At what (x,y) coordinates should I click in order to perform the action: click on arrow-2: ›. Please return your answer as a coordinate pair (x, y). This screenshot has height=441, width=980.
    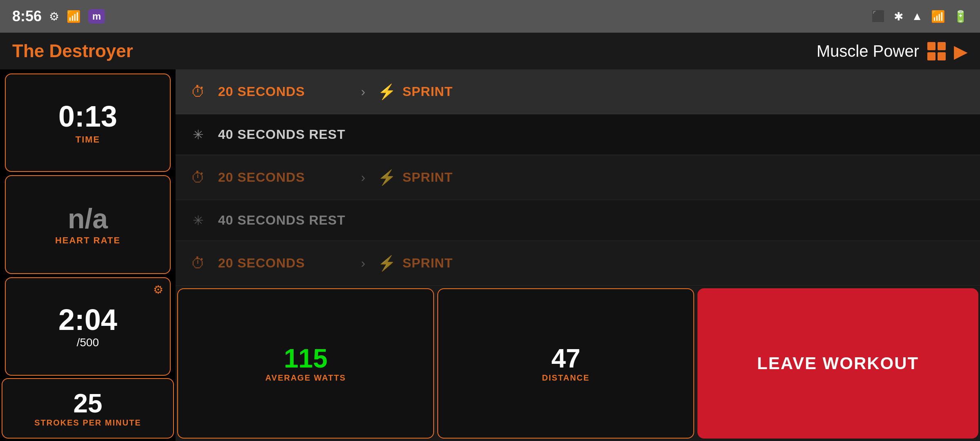
    Looking at the image, I should click on (363, 177).